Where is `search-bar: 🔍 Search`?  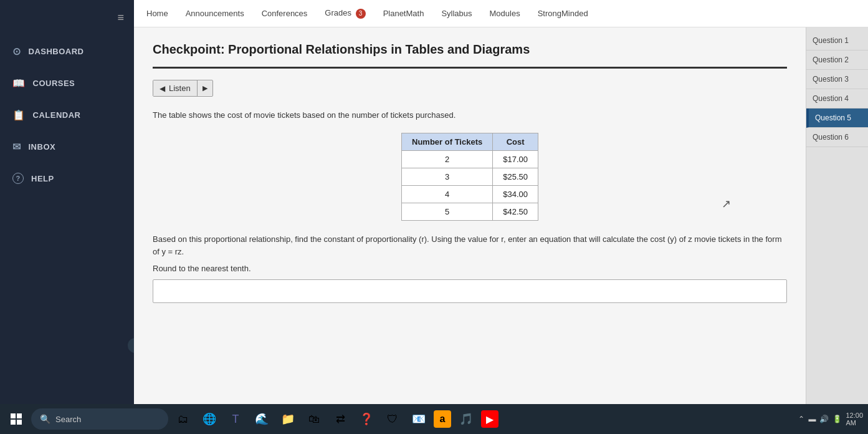 search-bar: 🔍 Search is located at coordinates (100, 419).